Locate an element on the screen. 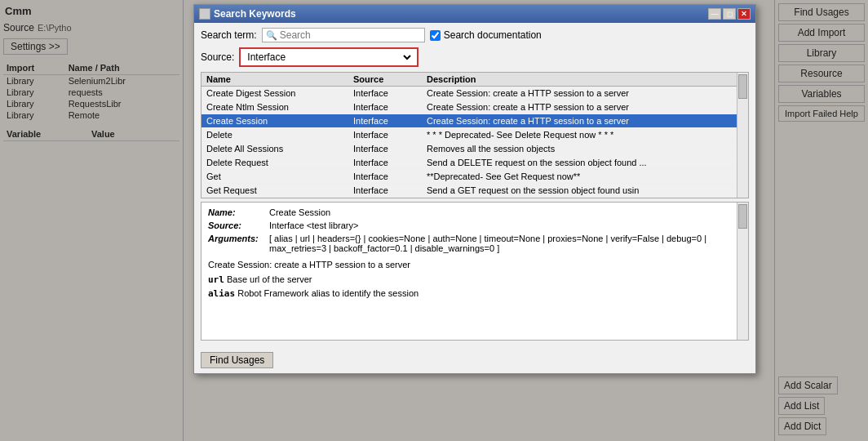 The image size is (868, 441). table-scrollbar-thumb is located at coordinates (742, 87).